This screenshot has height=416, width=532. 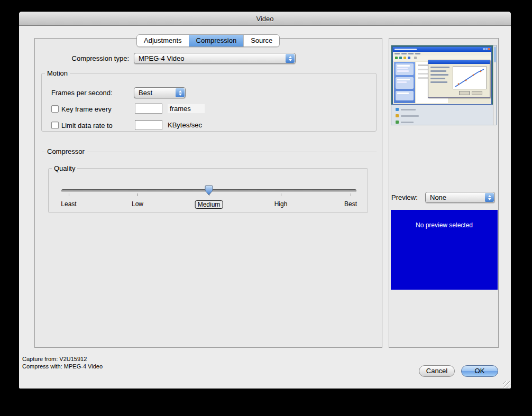 I want to click on tab-adjustments: Adjustments, so click(x=163, y=41).